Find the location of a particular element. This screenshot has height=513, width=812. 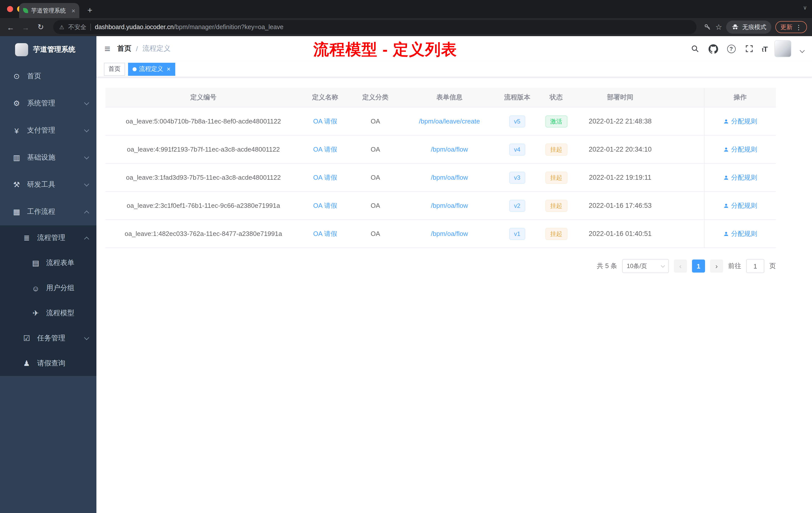

table-row: oa_leave:4:991f2193-7b7f-11ec-a3c8-acde4… is located at coordinates (441, 150).